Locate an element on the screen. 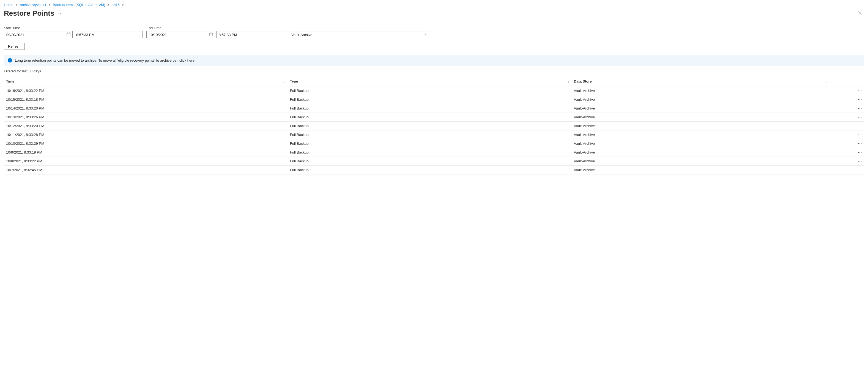 The width and height of the screenshot is (868, 366). filter-bar: Start Time End Time is located at coordinates (434, 32).